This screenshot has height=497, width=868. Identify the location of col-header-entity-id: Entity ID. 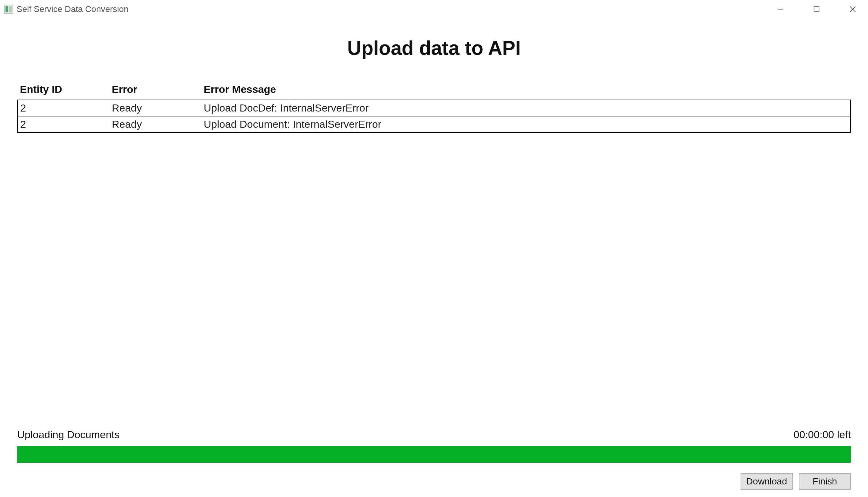
(63, 90).